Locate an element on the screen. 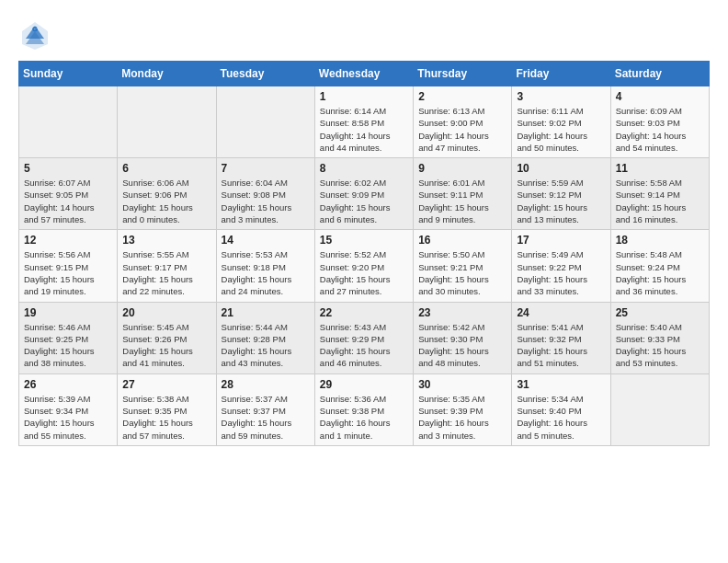  header-cell-sunday: Sunday is located at coordinates (68, 74).